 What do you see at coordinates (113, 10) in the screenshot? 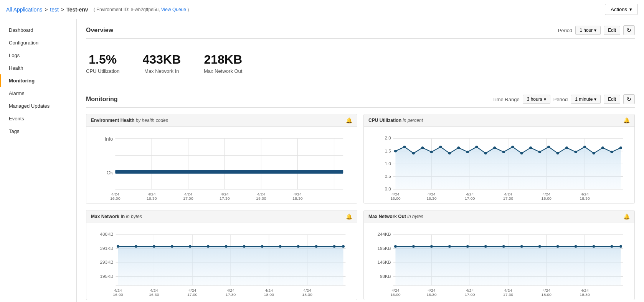
I see `env-id-label: Environment ID:` at bounding box center [113, 10].